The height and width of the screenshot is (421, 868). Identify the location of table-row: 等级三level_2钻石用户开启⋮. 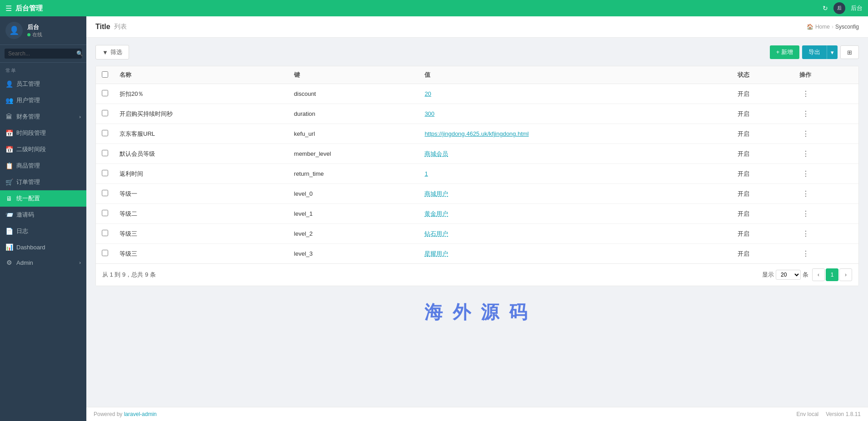
(477, 234).